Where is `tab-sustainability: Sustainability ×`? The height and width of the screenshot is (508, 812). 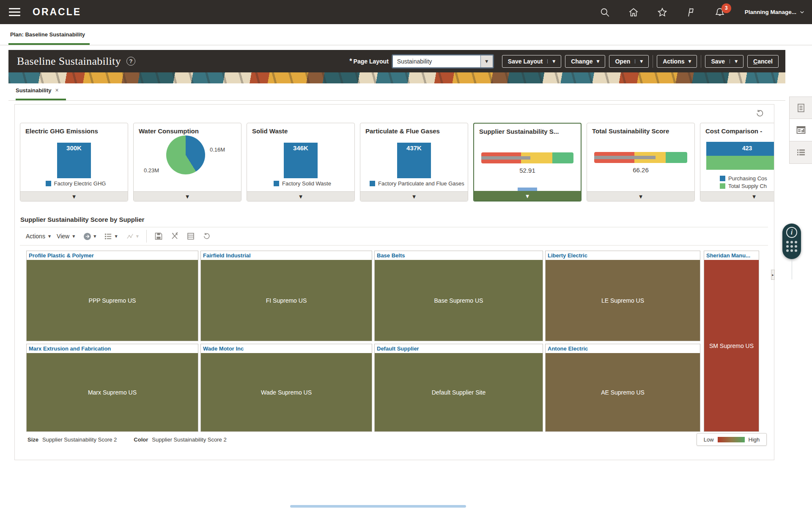
tab-sustainability: Sustainability × is located at coordinates (37, 90).